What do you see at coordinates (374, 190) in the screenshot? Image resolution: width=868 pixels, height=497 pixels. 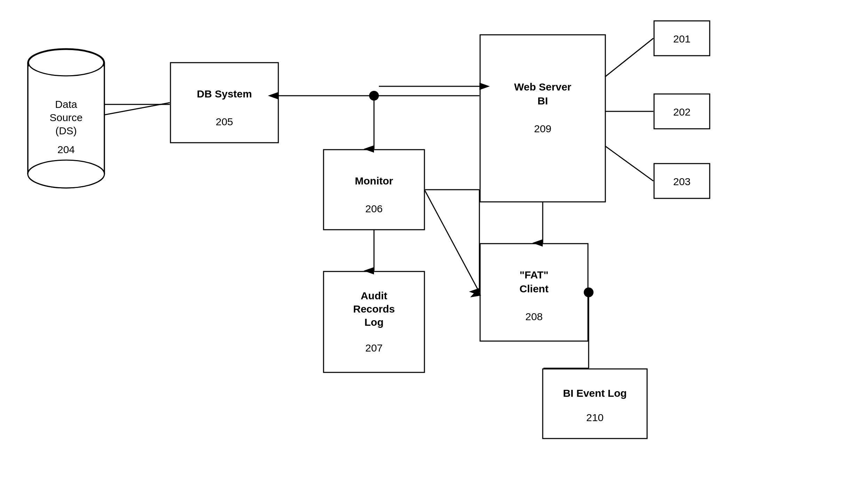 I see `monitor-node: Monitor 206` at bounding box center [374, 190].